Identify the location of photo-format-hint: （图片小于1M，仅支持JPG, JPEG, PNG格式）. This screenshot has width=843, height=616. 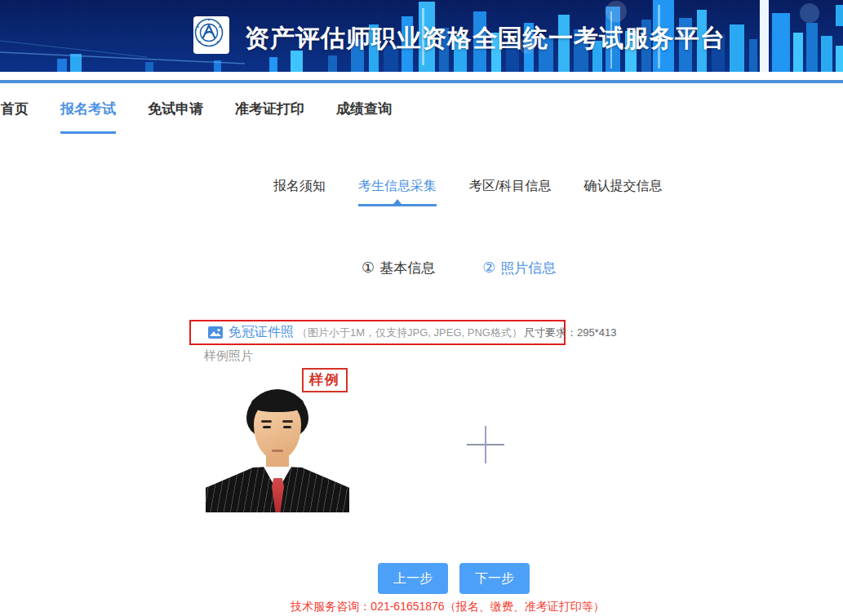
(410, 333).